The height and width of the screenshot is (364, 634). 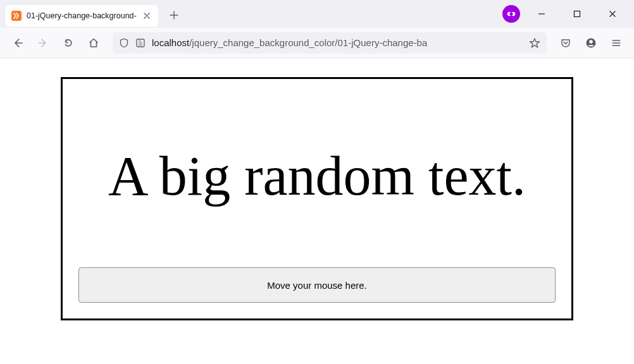 I want to click on pocket-icon, so click(x=566, y=43).